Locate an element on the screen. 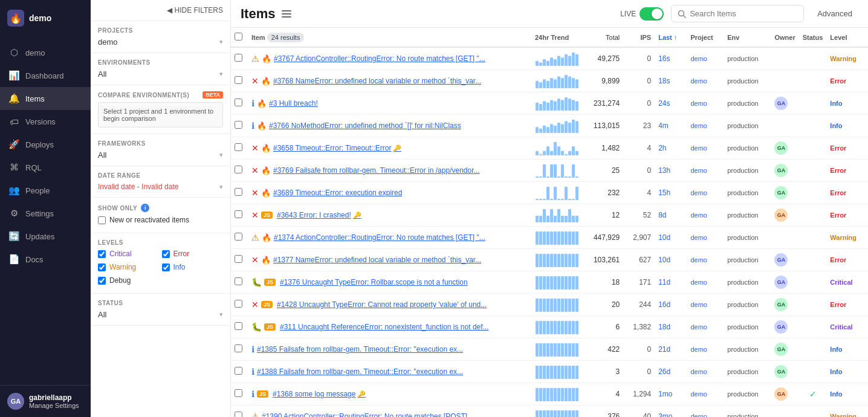  info-checkbox is located at coordinates (166, 267).